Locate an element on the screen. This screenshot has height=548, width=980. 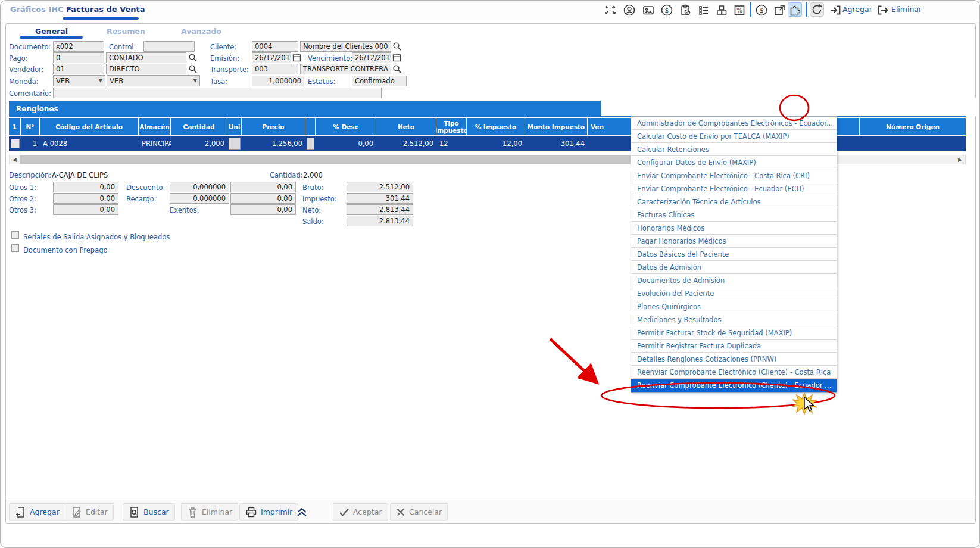
grid-col-header-pct: % Impuesto is located at coordinates (496, 126).